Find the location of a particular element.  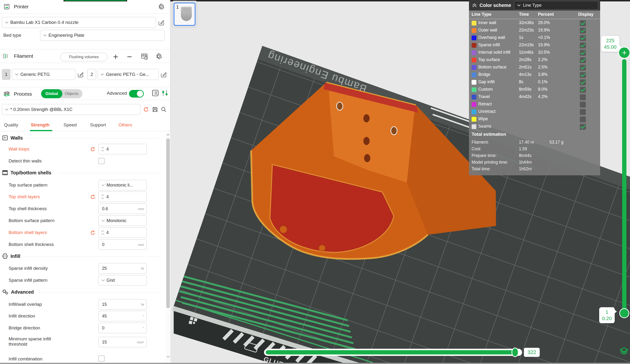

scope-objects-segment: Objects is located at coordinates (72, 94).